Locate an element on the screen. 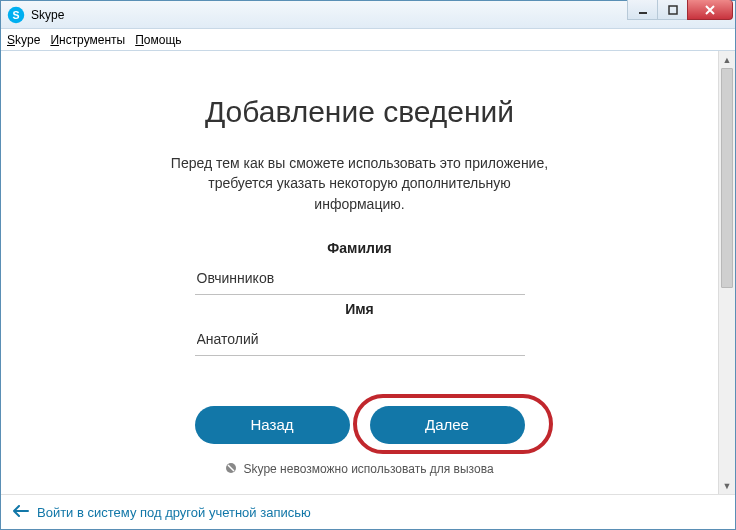  footer: Войти в систему под другой учетной запис… is located at coordinates (368, 512).